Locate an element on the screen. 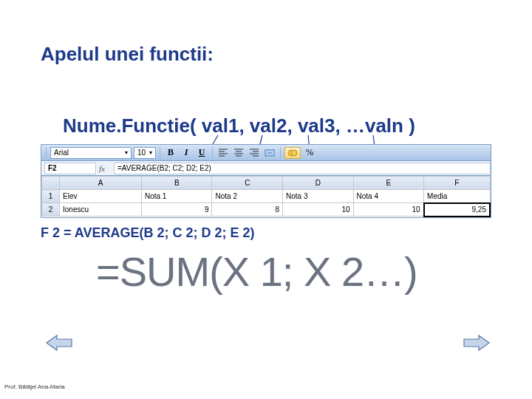  cell: Elev is located at coordinates (100, 197).